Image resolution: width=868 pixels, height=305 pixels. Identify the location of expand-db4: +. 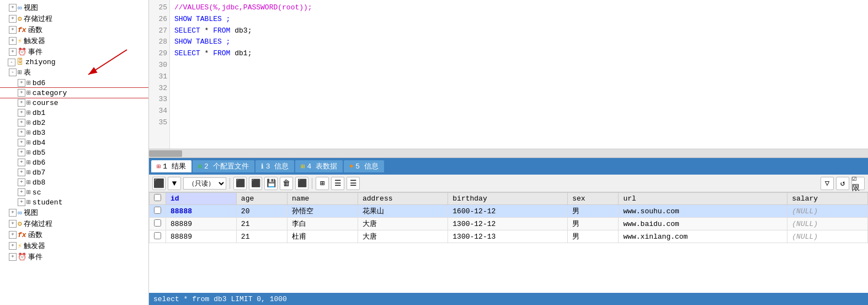
(22, 143).